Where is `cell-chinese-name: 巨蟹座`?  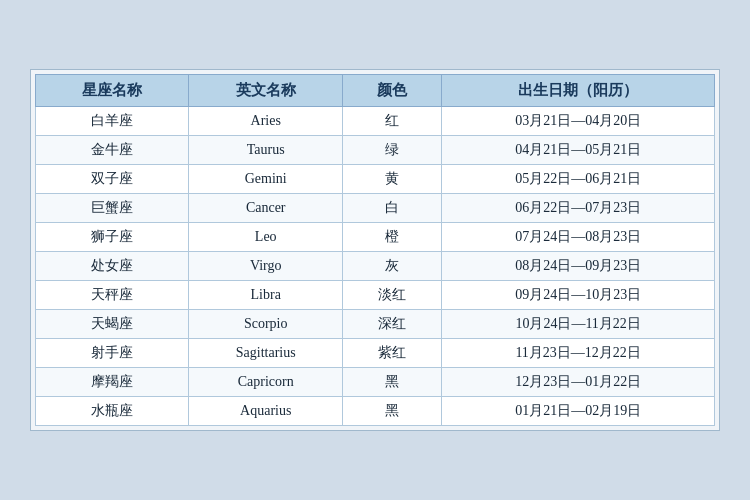
cell-chinese-name: 巨蟹座 is located at coordinates (112, 208).